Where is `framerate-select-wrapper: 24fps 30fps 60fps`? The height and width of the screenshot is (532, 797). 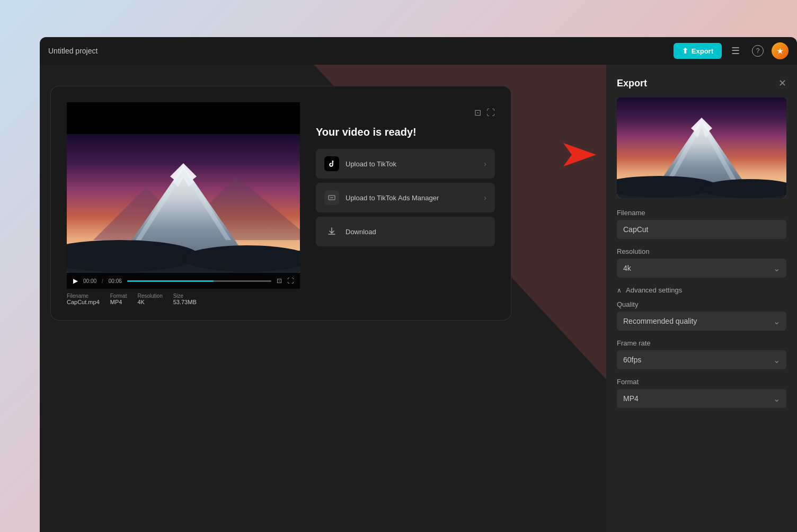 framerate-select-wrapper: 24fps 30fps 60fps is located at coordinates (702, 360).